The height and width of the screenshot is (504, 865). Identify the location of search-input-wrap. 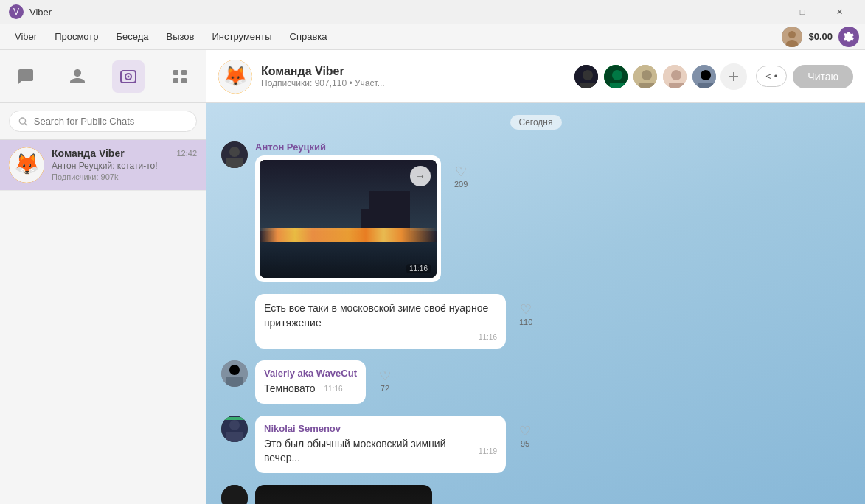
(103, 121).